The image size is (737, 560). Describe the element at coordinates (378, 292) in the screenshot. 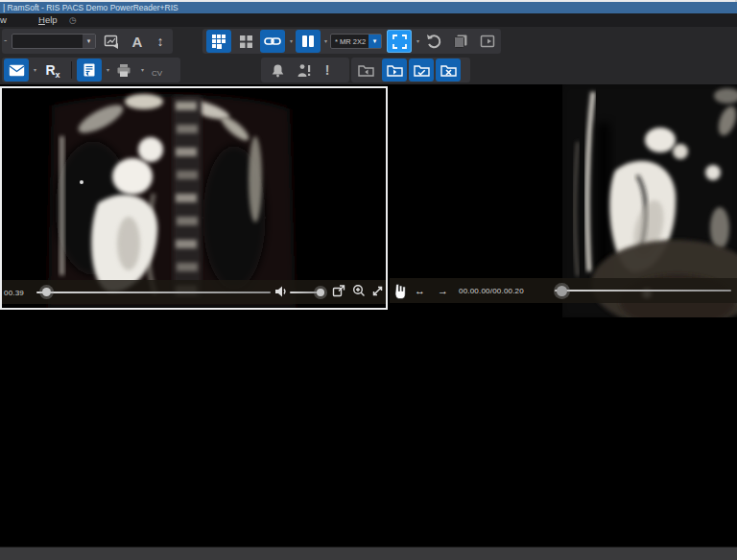

I see `fullscreen-button-left` at that location.